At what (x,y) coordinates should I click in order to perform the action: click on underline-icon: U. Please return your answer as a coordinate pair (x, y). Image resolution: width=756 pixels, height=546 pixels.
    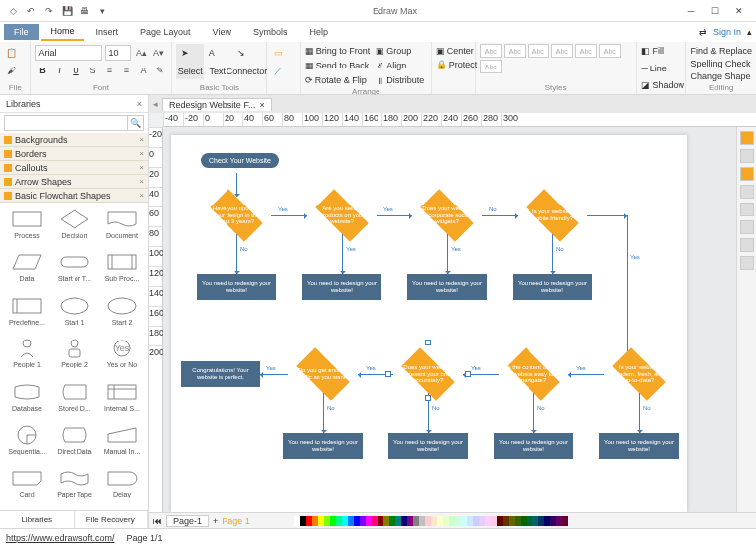
    Looking at the image, I should click on (76, 70).